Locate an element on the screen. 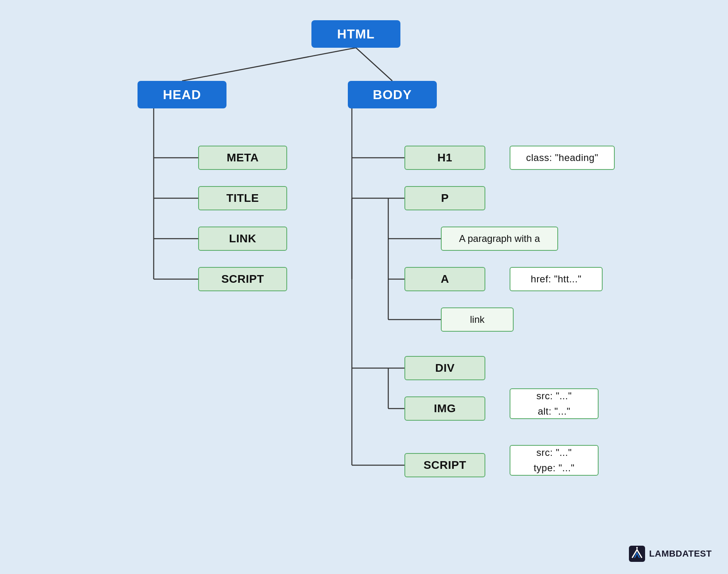 Image resolution: width=728 pixels, height=574 pixels. lambdatest-logo-icon is located at coordinates (637, 554).